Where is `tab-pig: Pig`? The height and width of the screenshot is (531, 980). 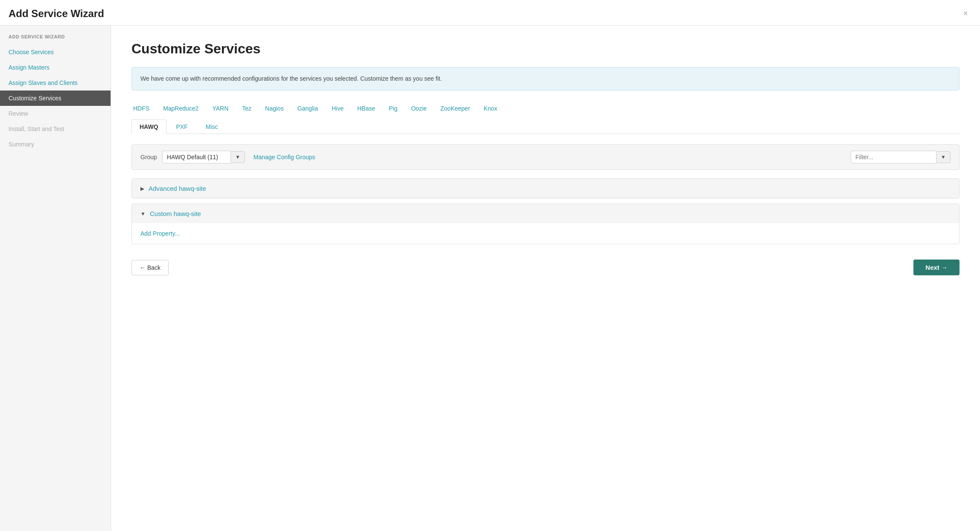
tab-pig: Pig is located at coordinates (393, 108).